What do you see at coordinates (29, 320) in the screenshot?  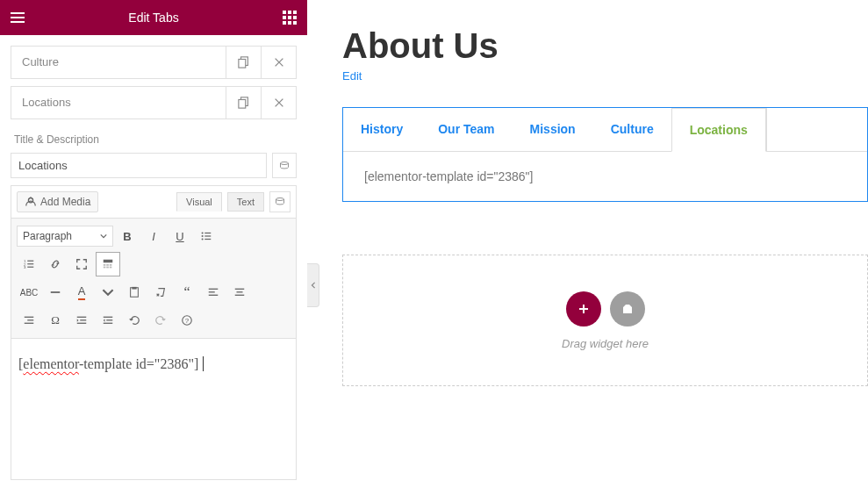 I see `align-right-icon` at bounding box center [29, 320].